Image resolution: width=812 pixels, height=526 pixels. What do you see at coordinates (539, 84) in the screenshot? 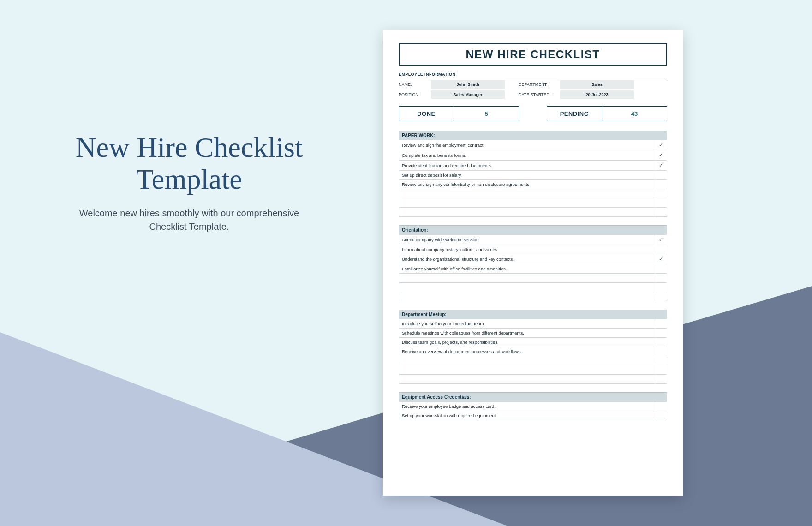
I see `department-label: DEPARTMENT:` at bounding box center [539, 84].